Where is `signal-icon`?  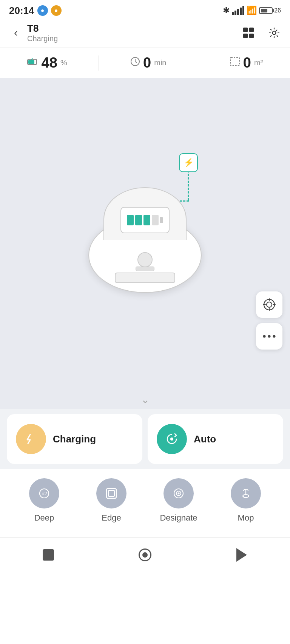 signal-icon is located at coordinates (238, 11).